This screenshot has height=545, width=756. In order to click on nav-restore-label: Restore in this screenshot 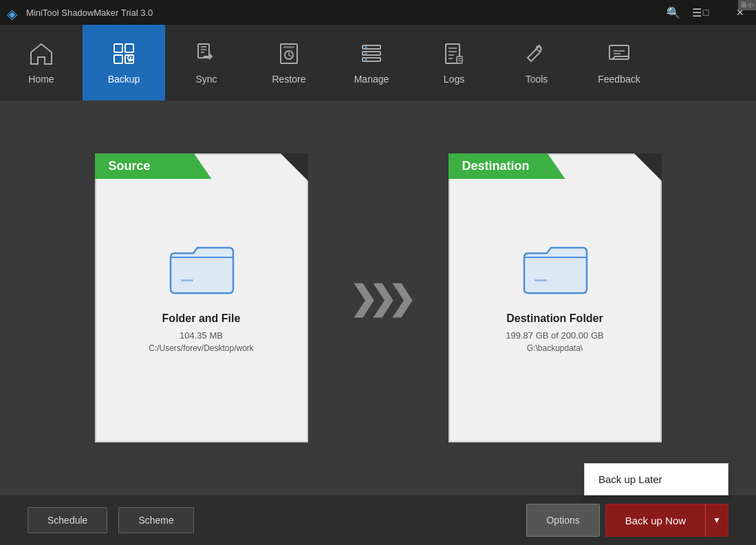, I will do `click(289, 79)`.